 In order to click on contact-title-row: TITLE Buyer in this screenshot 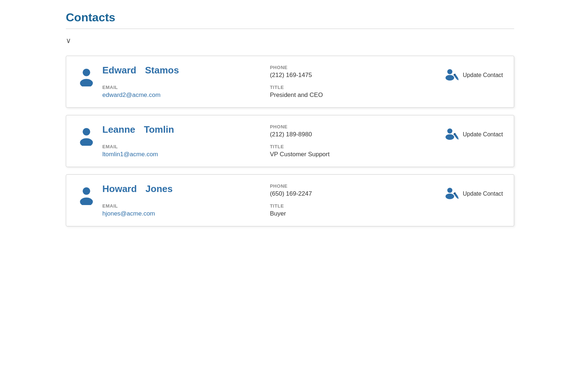, I will do `click(354, 210)`.